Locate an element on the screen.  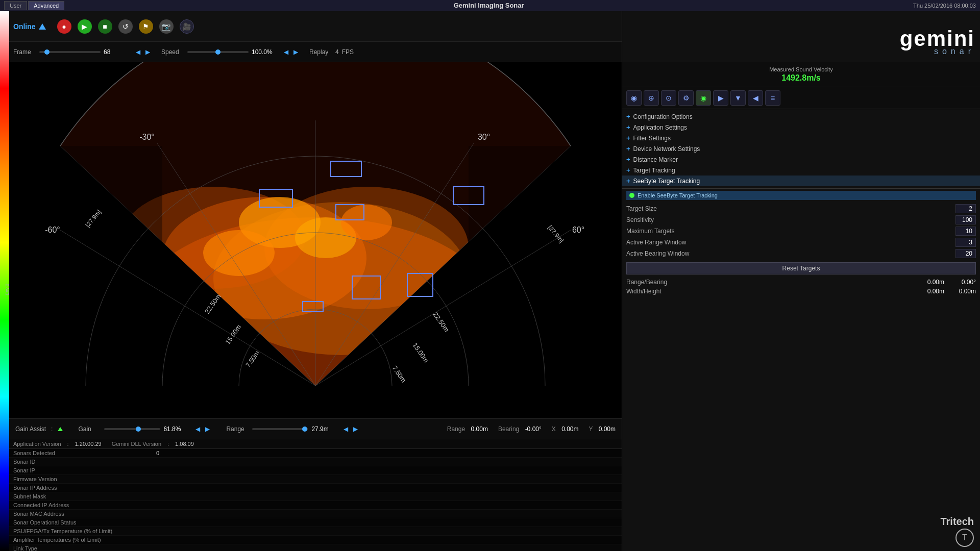
video-button: 🎥 is located at coordinates (187, 27).